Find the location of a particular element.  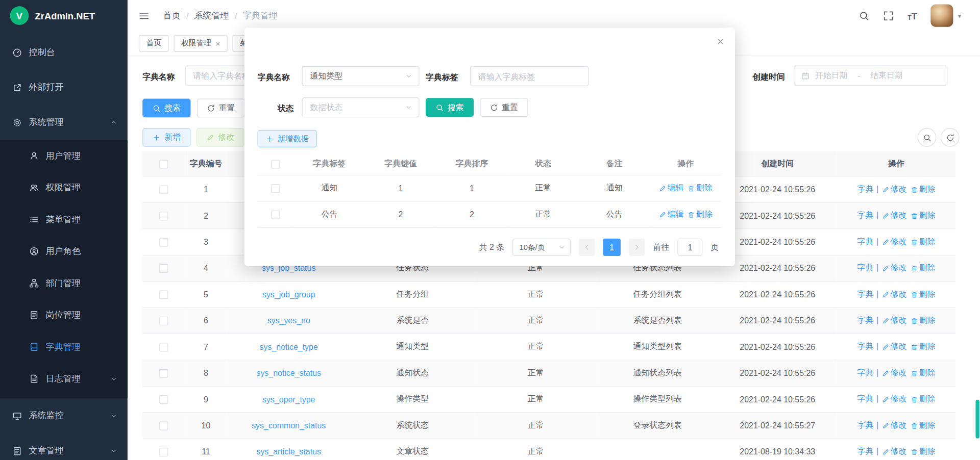

fullscreen-button is located at coordinates (888, 15).